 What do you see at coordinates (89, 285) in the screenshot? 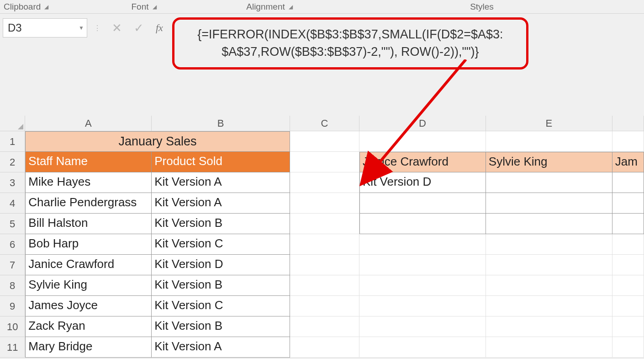
I see `cell: Sylvie King` at bounding box center [89, 285].